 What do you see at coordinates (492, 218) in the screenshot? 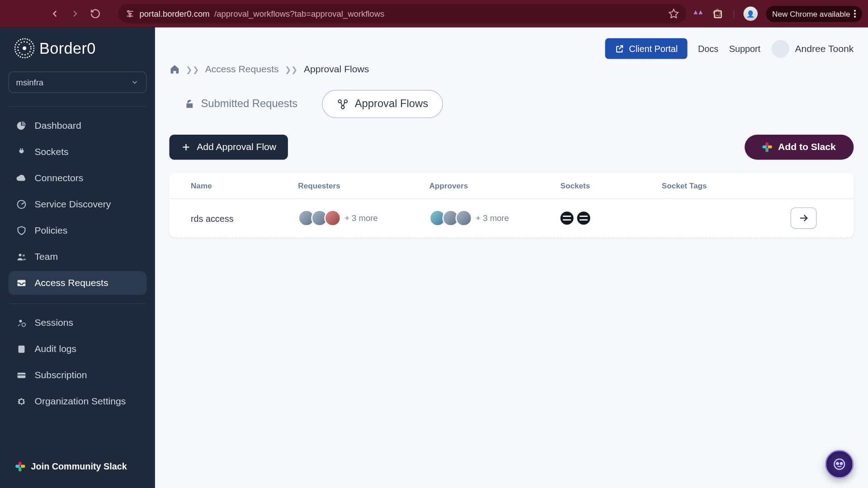
I see `approvers-more: + 3 more` at bounding box center [492, 218].